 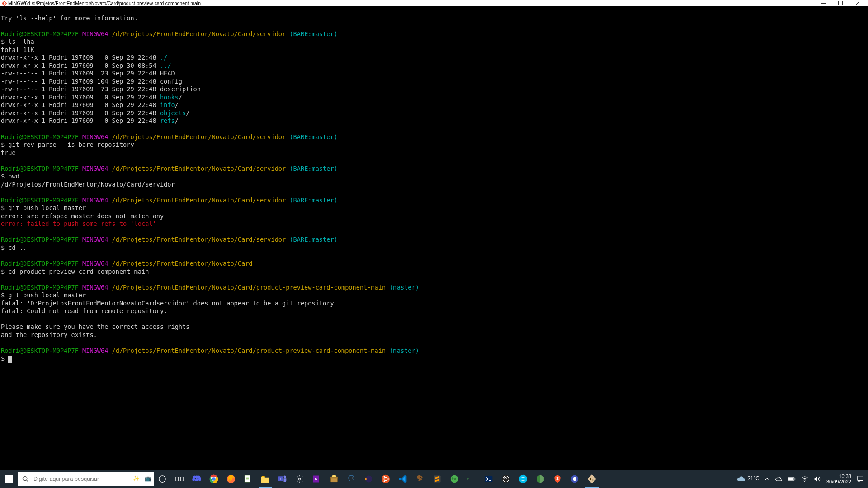 I want to click on output-line: -rw-r--r-- 1 Rodri 197609 23 Sep 29 22:4…, so click(x=88, y=73).